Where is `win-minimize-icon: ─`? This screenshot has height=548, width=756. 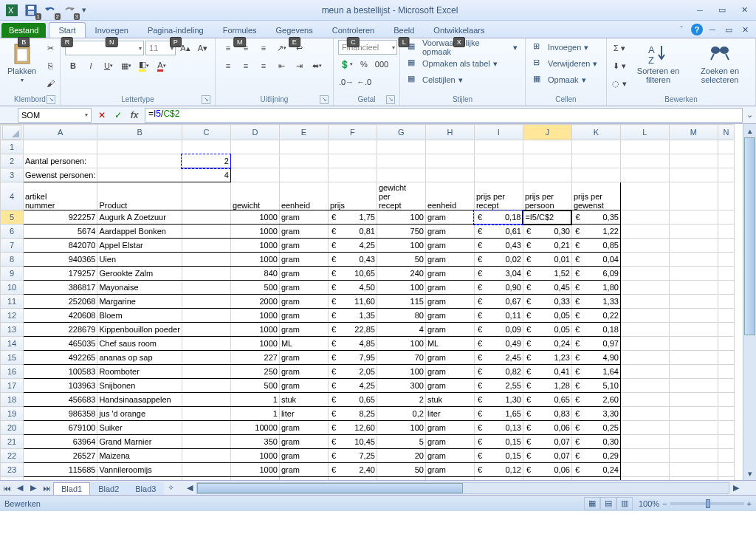 win-minimize-icon: ─ is located at coordinates (712, 30).